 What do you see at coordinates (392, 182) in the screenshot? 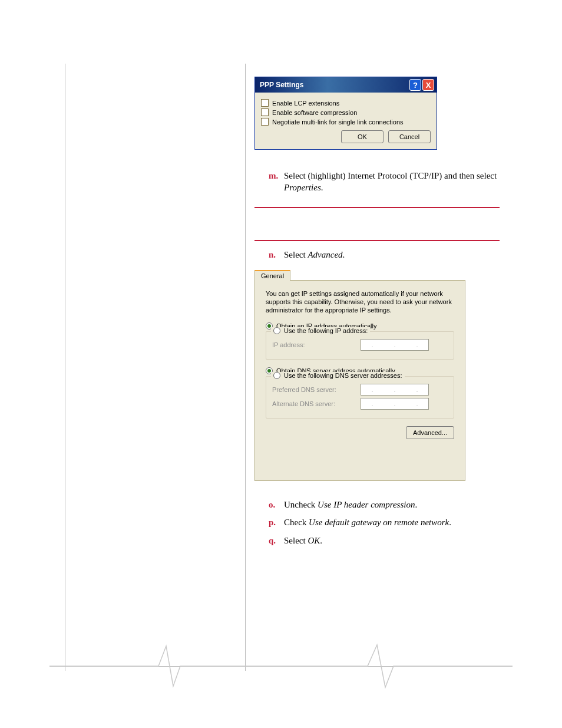
I see `step-text: Select (highlight) Internet Protocol (TC…` at bounding box center [392, 182].